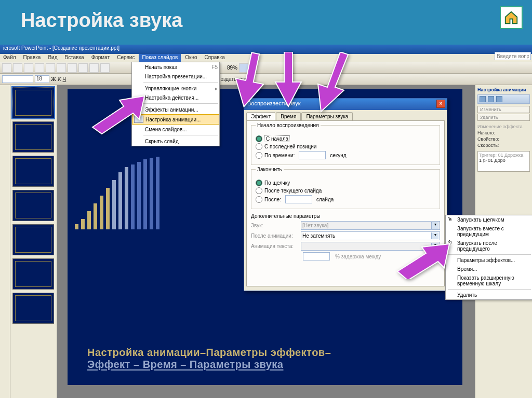 This screenshot has width=532, height=398. Describe the element at coordinates (345, 139) in the screenshot. I see `radio-from-beginning: С начала` at that location.